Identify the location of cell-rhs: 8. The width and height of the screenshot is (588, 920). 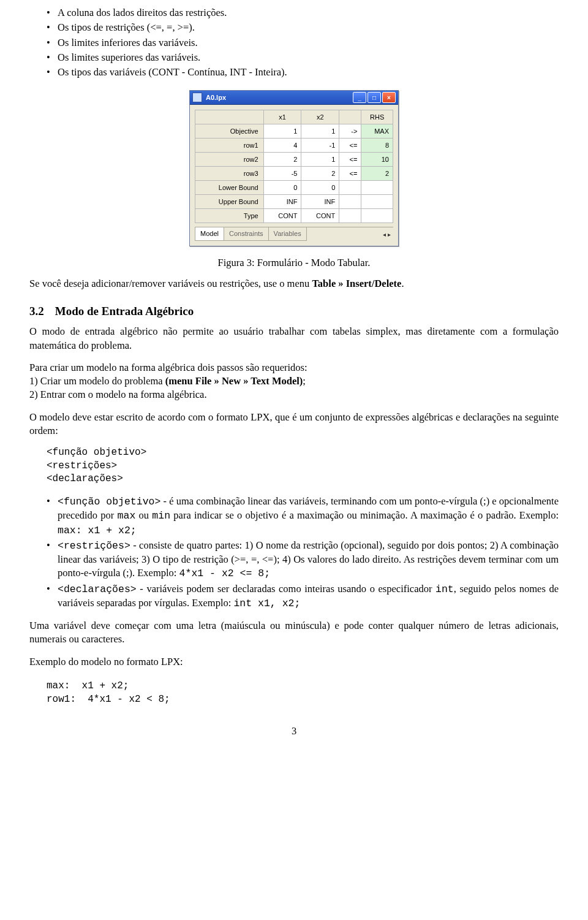
(377, 146).